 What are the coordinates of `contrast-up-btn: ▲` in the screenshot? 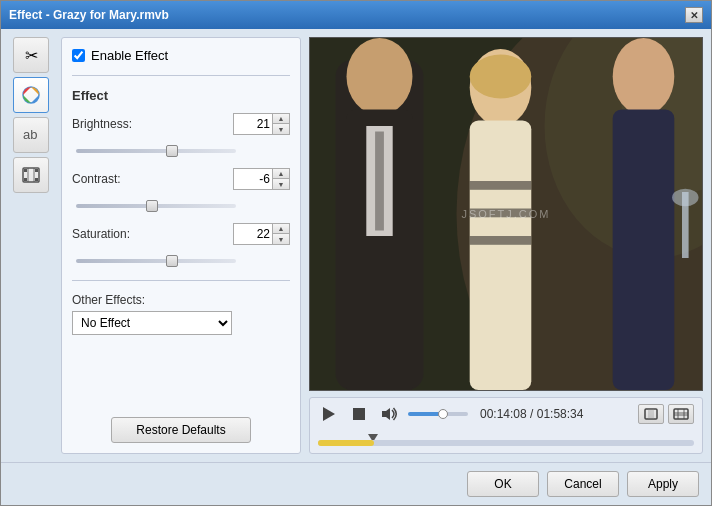 It's located at (281, 174).